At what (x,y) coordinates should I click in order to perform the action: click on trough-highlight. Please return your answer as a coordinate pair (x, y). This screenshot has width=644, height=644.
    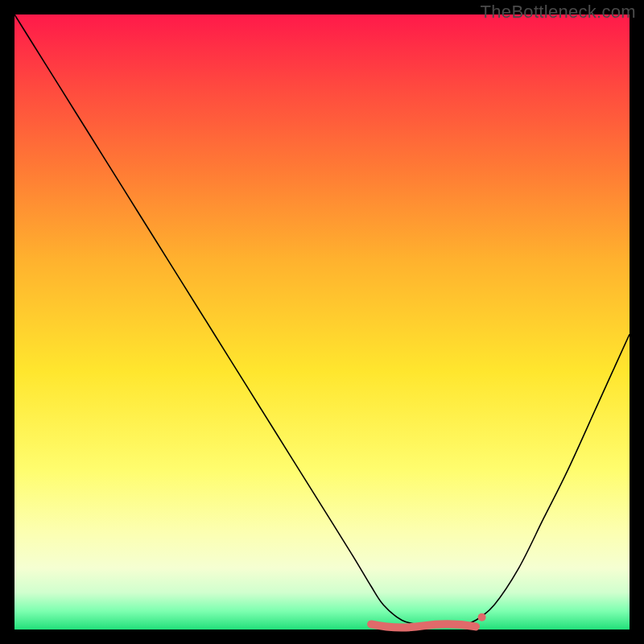
    Looking at the image, I should click on (423, 625).